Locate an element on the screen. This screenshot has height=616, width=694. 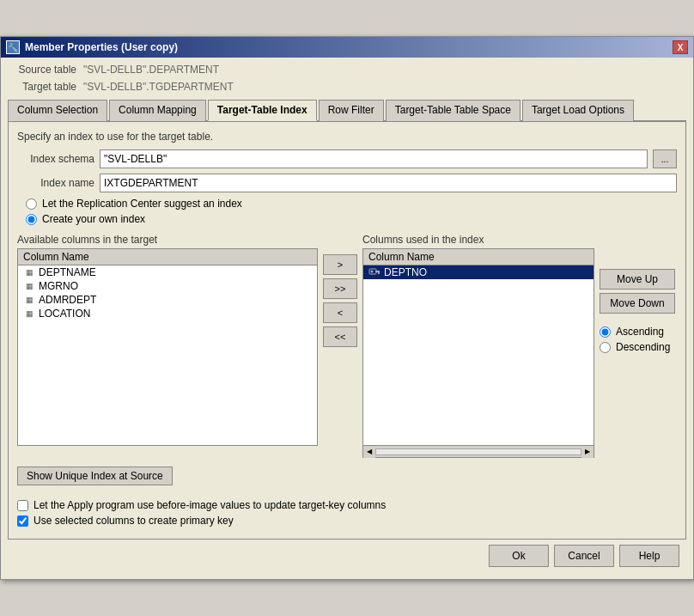
tab-target-table-space: Target-Table Table Space is located at coordinates (454, 110).